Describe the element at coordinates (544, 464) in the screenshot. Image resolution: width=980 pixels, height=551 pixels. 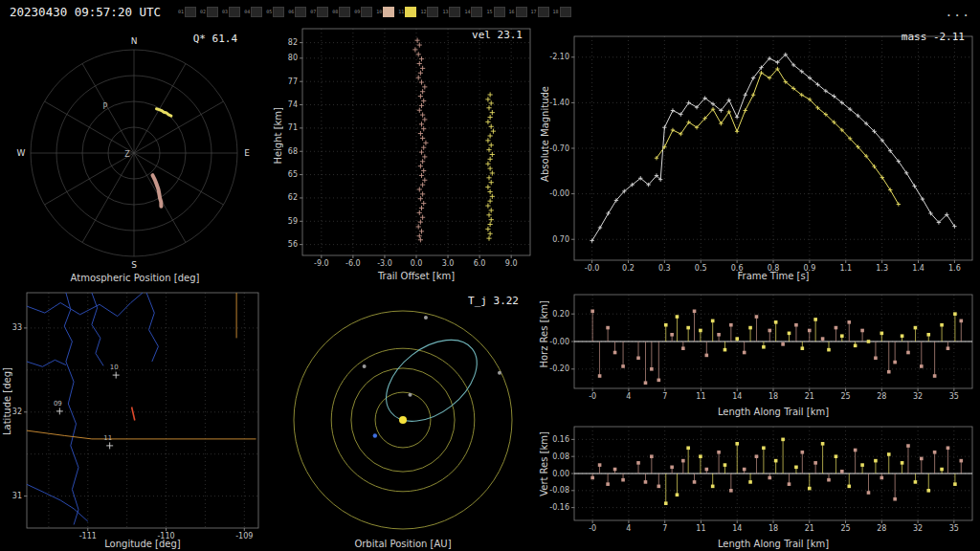
I see `vert-res-ylabel: Vert Res [km]` at that location.